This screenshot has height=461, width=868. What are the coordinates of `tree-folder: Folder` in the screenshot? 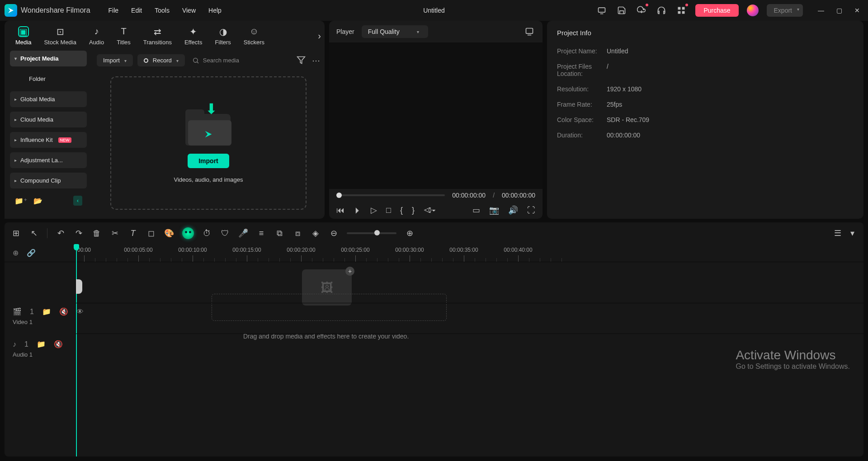 It's located at (52, 79).